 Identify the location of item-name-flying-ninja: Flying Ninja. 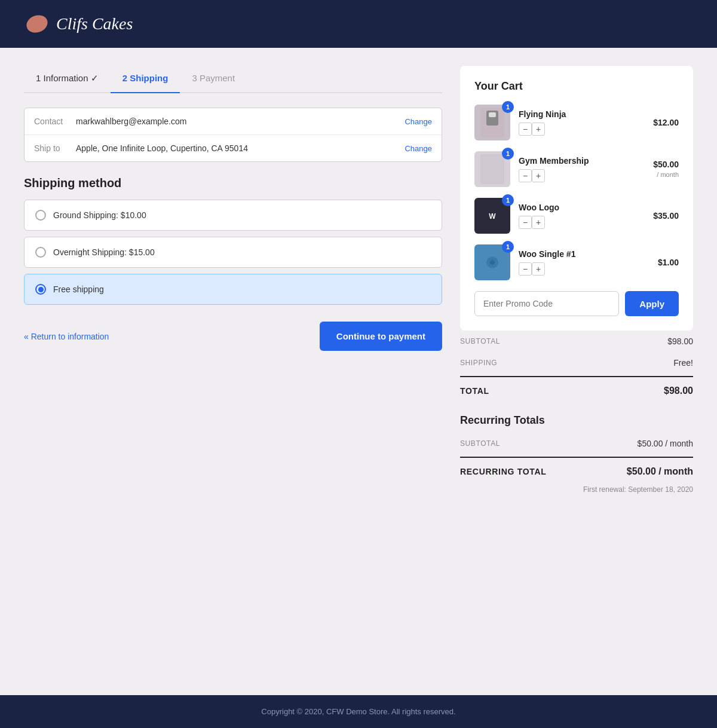
(582, 114).